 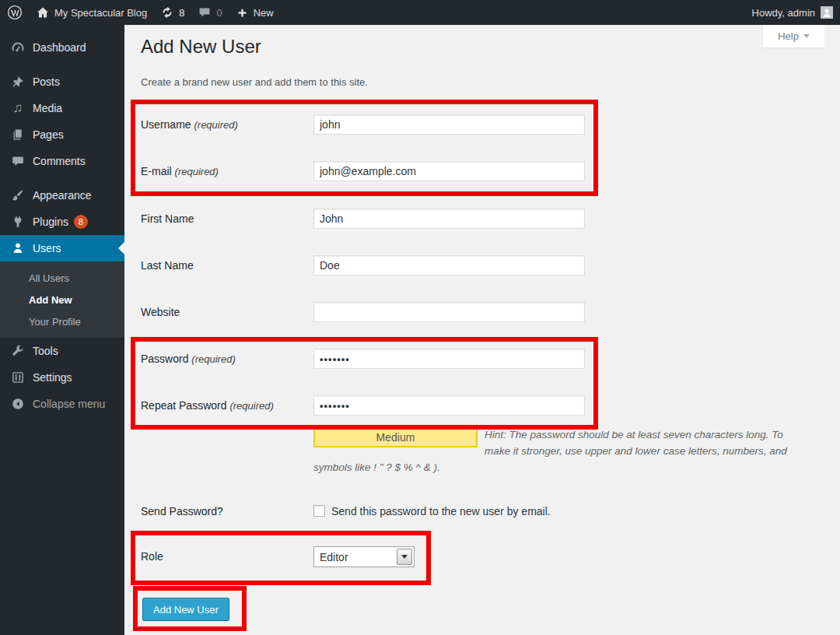 I want to click on tools-icon, so click(x=18, y=351).